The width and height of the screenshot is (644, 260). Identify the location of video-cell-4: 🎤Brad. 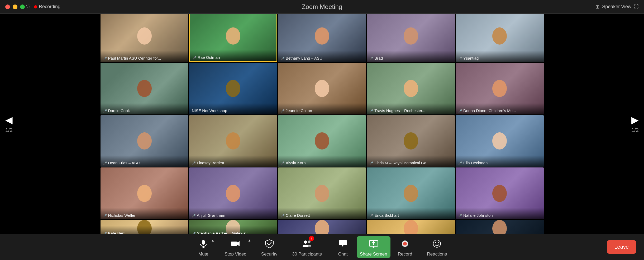
(411, 36).